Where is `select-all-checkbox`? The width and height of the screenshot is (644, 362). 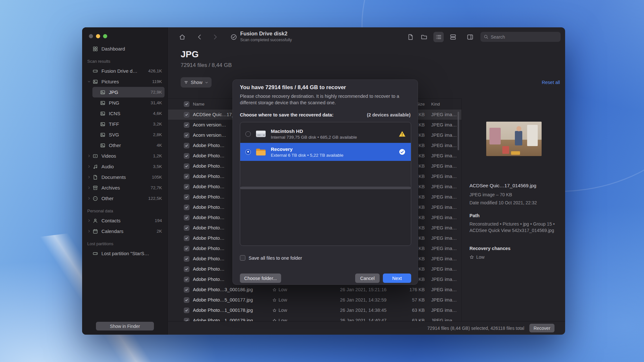 select-all-checkbox is located at coordinates (187, 104).